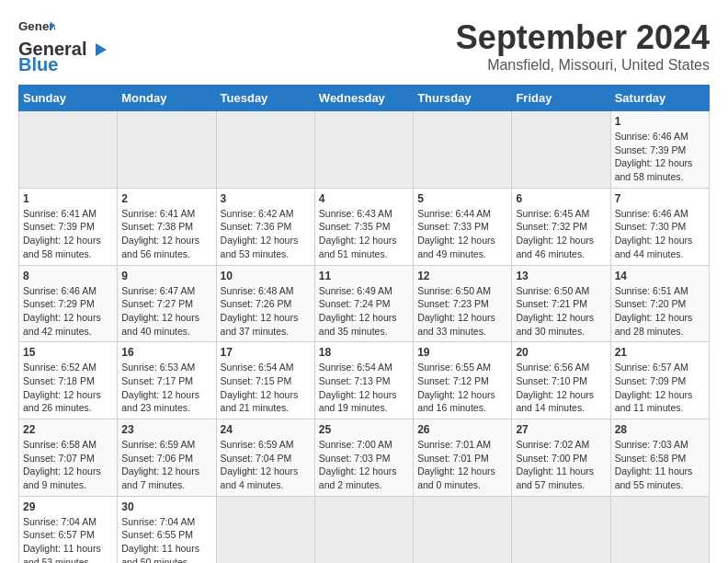  Describe the element at coordinates (266, 276) in the screenshot. I see `day-number: 10` at that location.